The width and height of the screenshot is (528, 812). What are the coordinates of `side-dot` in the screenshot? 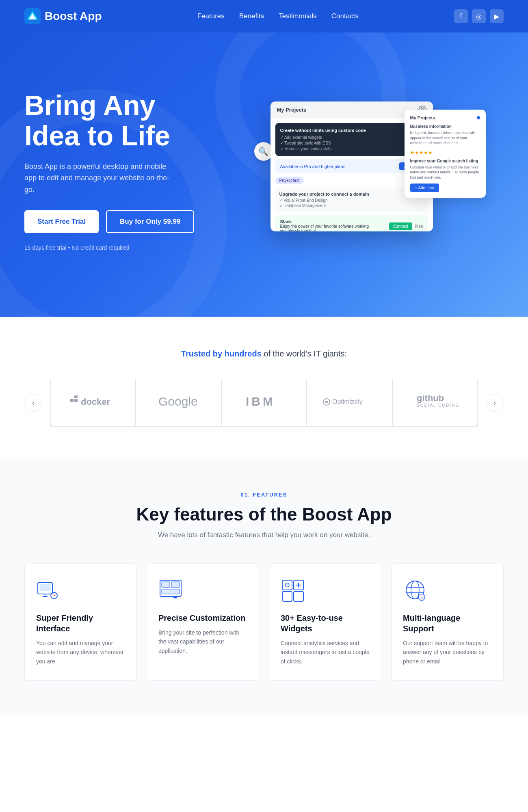 It's located at (478, 118).